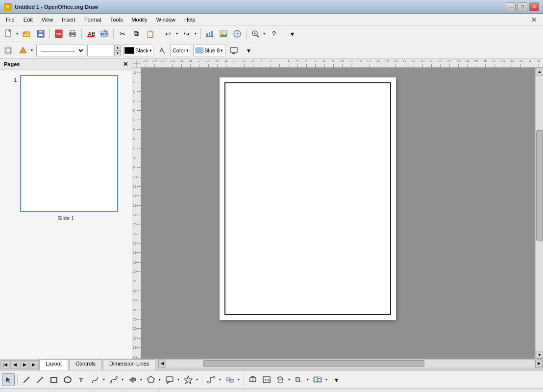 The height and width of the screenshot is (392, 543). Describe the element at coordinates (211, 380) in the screenshot. I see `connector2-tool` at that location.